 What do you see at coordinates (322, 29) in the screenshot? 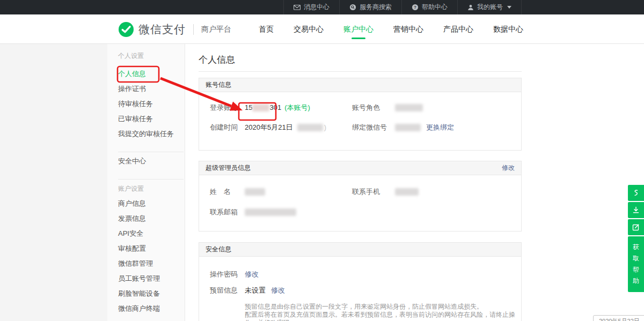
I see `header: 微信支付 商户平台 首页 交易中心 账户中心 营销中心 产品中心 数据中心` at bounding box center [322, 29].